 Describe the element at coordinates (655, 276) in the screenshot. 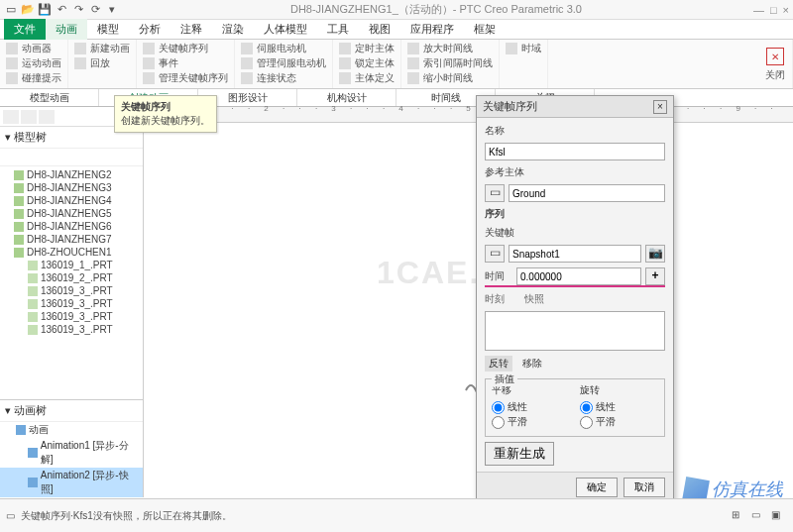

I see `add-keyframe-button: +` at that location.